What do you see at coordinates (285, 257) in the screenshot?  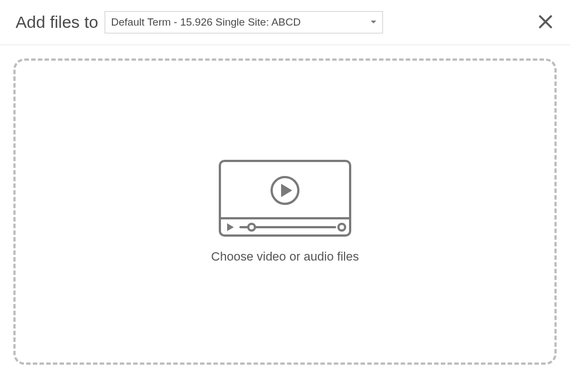 I see `dropzone-label: Choose video or audio files` at bounding box center [285, 257].